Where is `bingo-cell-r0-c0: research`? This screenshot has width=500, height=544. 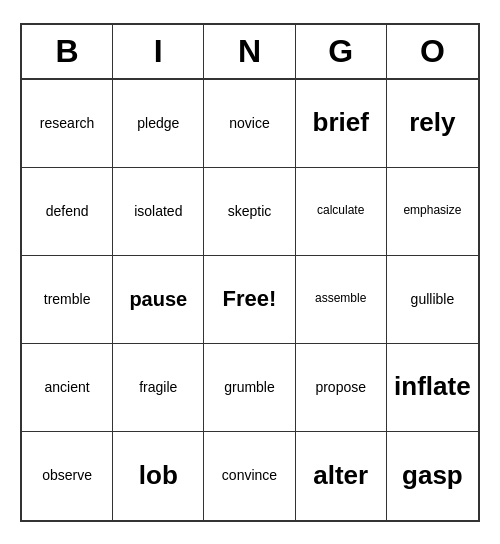
bingo-cell-r0-c0: research is located at coordinates (68, 124).